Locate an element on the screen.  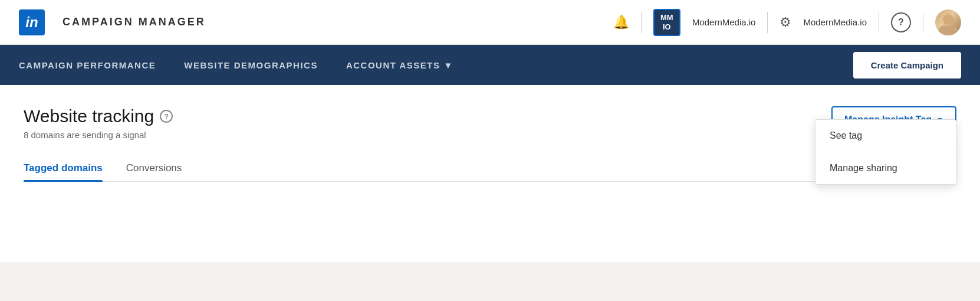
help-icon: ? is located at coordinates (901, 22).